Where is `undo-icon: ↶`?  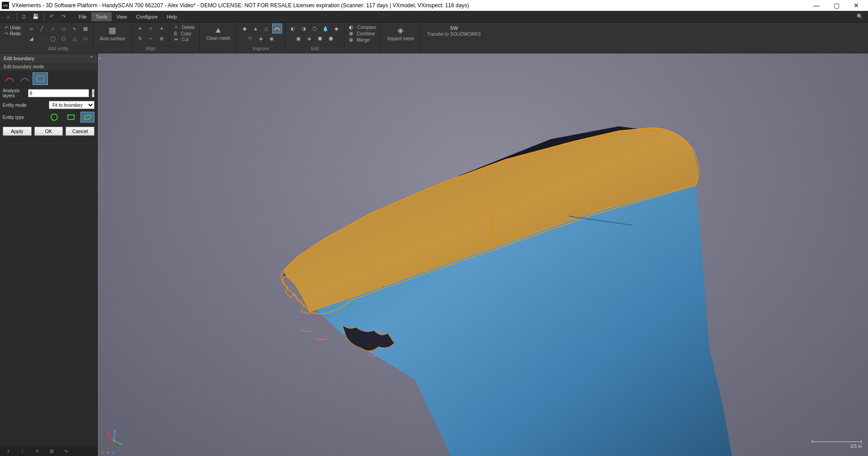
undo-icon: ↶ is located at coordinates (52, 17).